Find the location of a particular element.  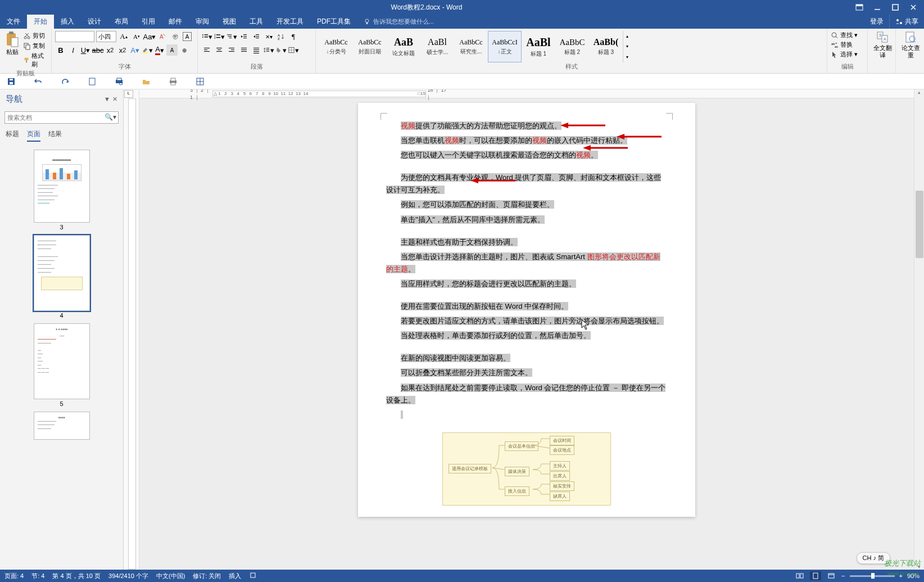

search-icon: 🔍▾ is located at coordinates (110, 117).